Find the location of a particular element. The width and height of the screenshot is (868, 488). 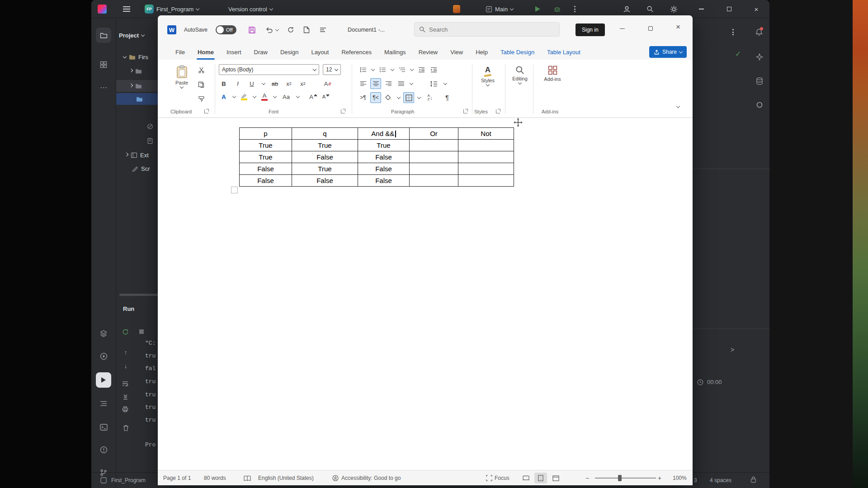

bold-button: B is located at coordinates (224, 84).